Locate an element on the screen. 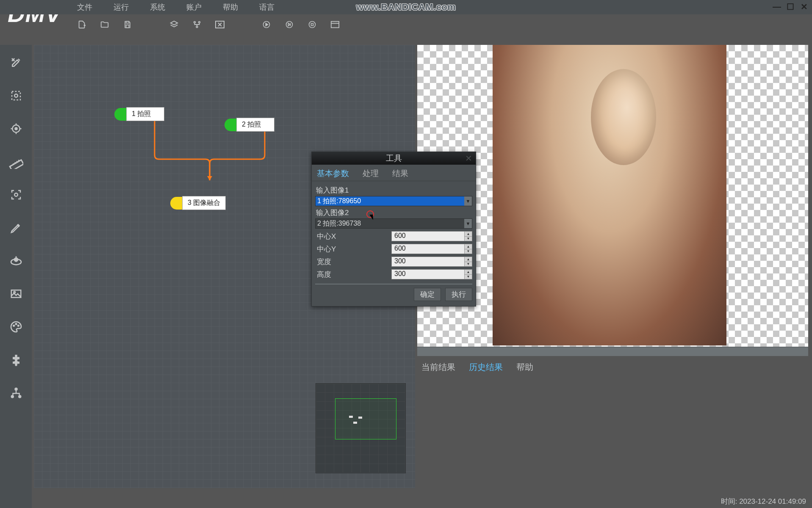 The image size is (812, 508). variable-icon is located at coordinates (220, 25).